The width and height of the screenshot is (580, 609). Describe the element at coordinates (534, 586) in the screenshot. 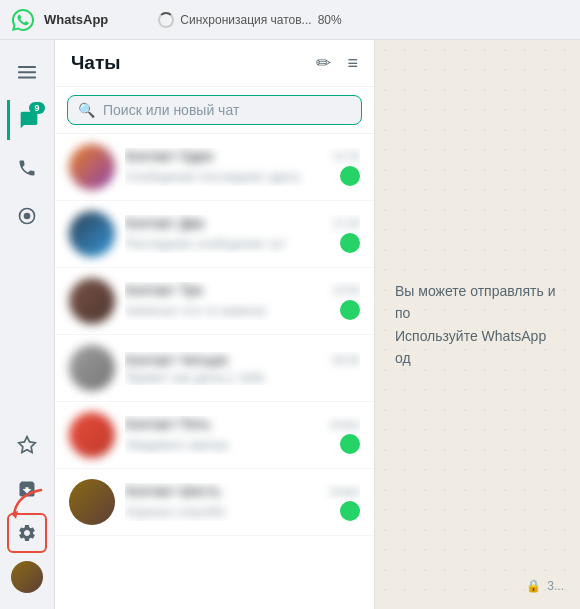

I see `lock-icon: 🔒` at that location.